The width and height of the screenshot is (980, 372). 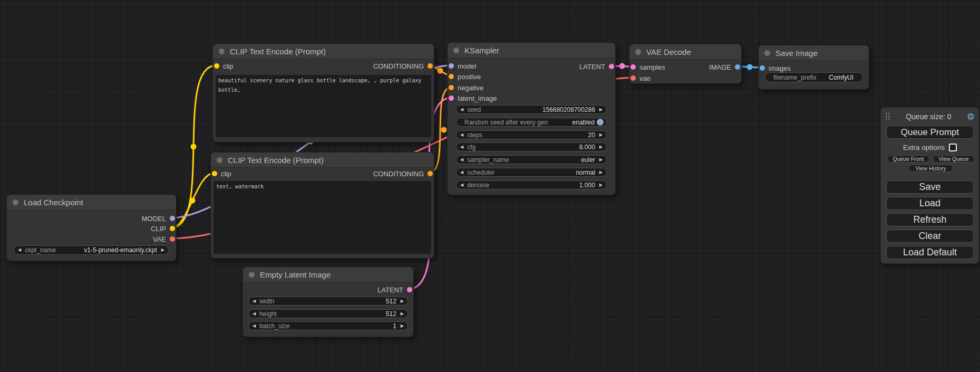 What do you see at coordinates (738, 67) in the screenshot?
I see `image-output-dot-icon` at bounding box center [738, 67].